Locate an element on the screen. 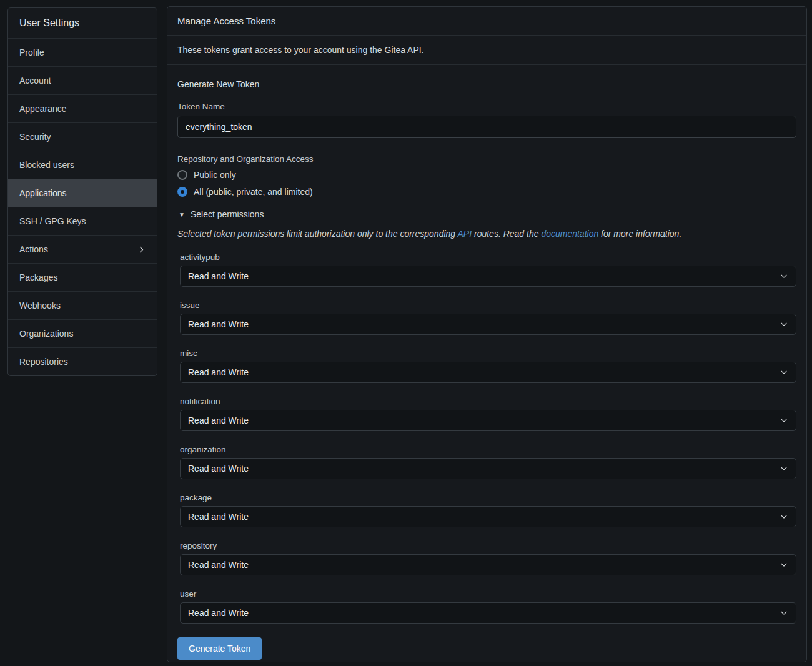  select-permissions-label: Select permissions is located at coordinates (227, 214).